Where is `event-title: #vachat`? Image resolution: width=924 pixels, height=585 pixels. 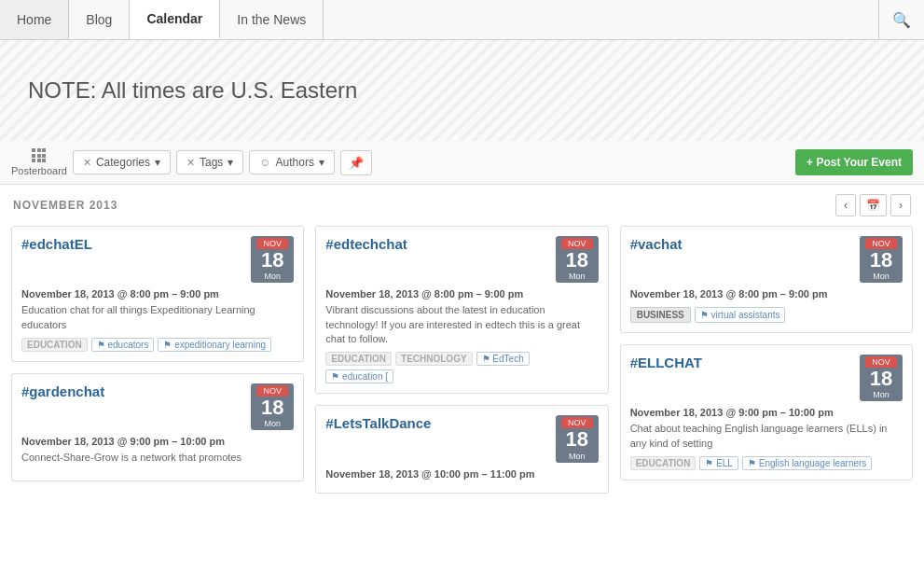
event-title: #vachat is located at coordinates (656, 244).